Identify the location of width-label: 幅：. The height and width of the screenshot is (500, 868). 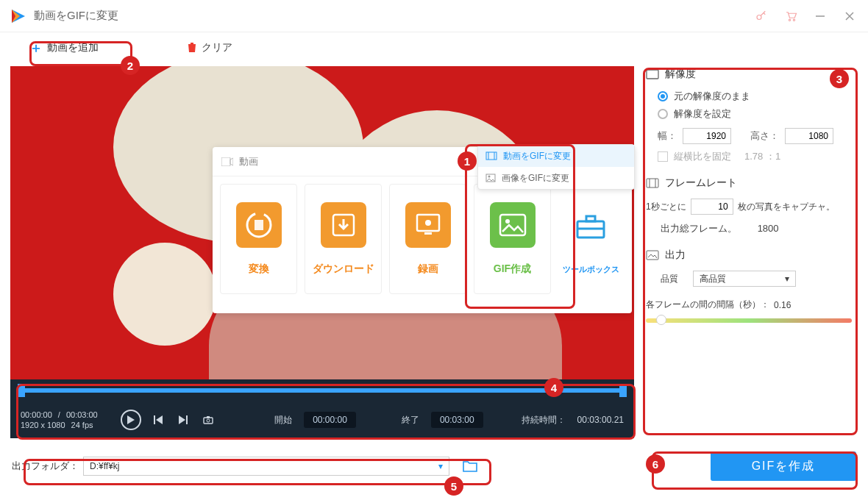
(667, 136).